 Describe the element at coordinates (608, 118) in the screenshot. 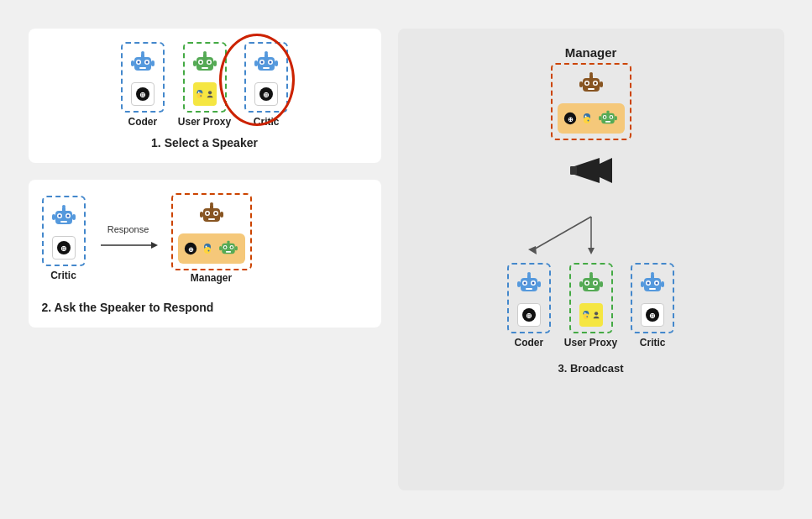

I see `green-robot-top` at that location.